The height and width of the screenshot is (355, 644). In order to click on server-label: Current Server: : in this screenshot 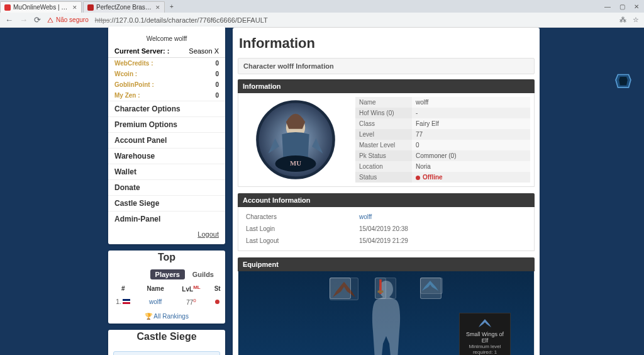, I will do `click(142, 51)`.